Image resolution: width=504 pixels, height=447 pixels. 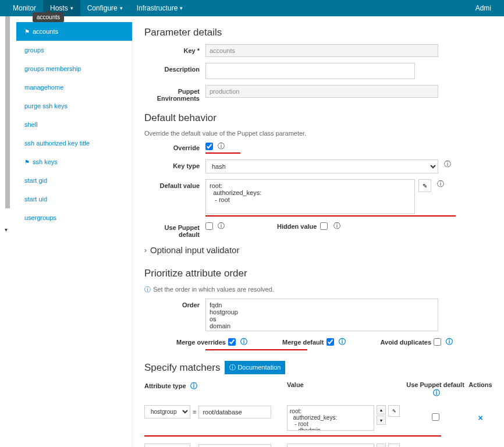 I want to click on scroll-down-icon: ▾, so click(x=381, y=420).